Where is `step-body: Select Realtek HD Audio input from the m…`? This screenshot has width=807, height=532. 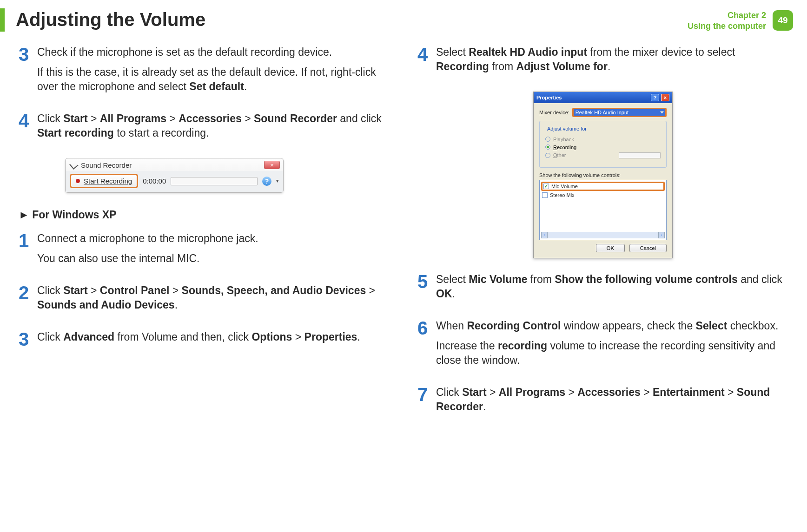
step-body: Select Realtek HD Audio input from the m… is located at coordinates (612, 62).